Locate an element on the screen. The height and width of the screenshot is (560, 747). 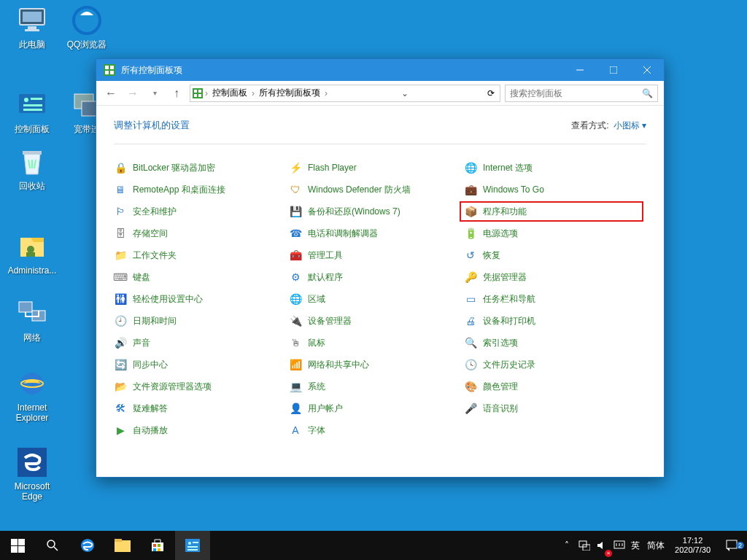
cp-item-label: 默认程序 is located at coordinates (325, 277).